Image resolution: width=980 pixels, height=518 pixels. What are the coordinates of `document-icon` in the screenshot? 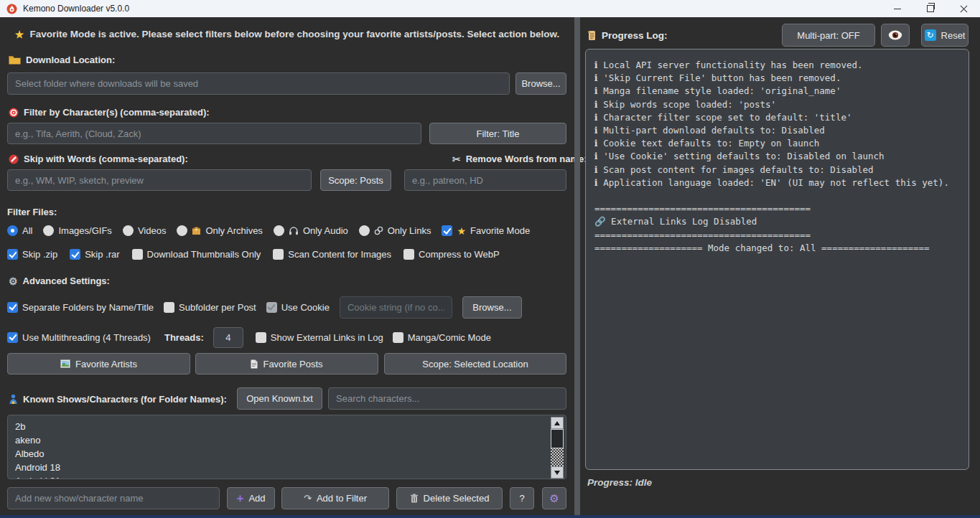 It's located at (254, 364).